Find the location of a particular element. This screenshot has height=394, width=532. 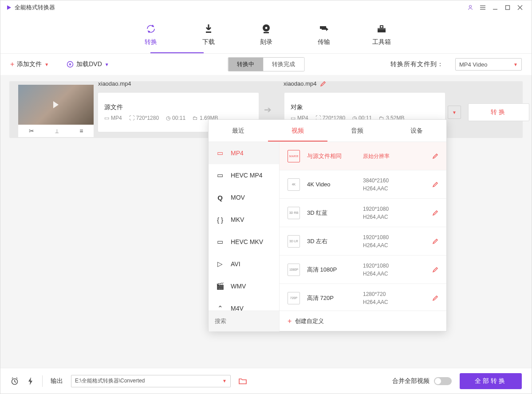

preset-4k: 4K 4K Video 3840*2160H264,AAC is located at coordinates (363, 185).